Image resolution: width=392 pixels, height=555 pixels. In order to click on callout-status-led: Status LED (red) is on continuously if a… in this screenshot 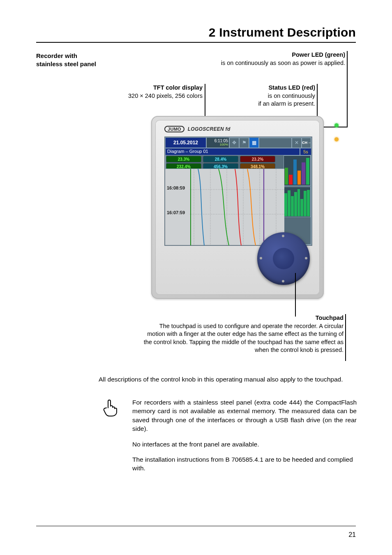, I will do `click(274, 96)`.